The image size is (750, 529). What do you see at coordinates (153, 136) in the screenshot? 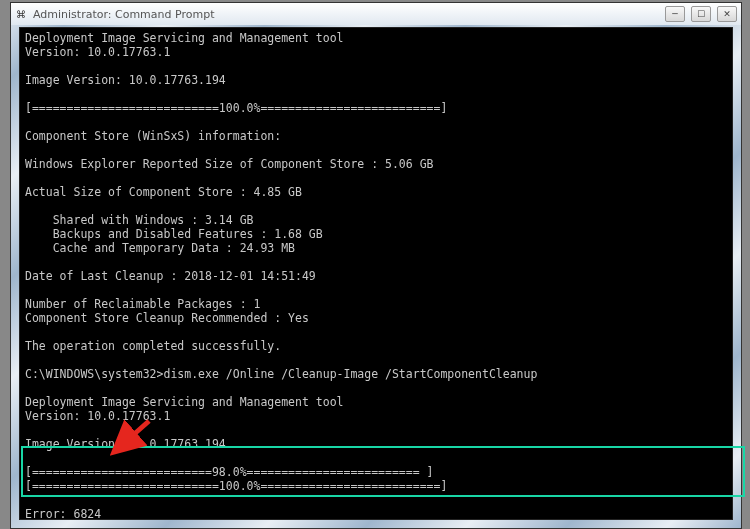
I see `line: Component Store (WinSxS) information:` at bounding box center [153, 136].